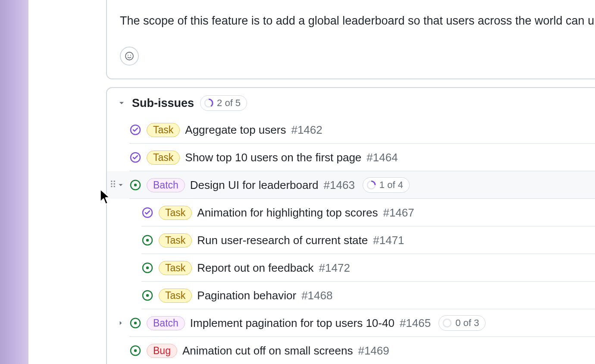 Image resolution: width=595 pixels, height=364 pixels. What do you see at coordinates (462, 323) in the screenshot?
I see `row-progress-pill: 0 of 3` at bounding box center [462, 323].